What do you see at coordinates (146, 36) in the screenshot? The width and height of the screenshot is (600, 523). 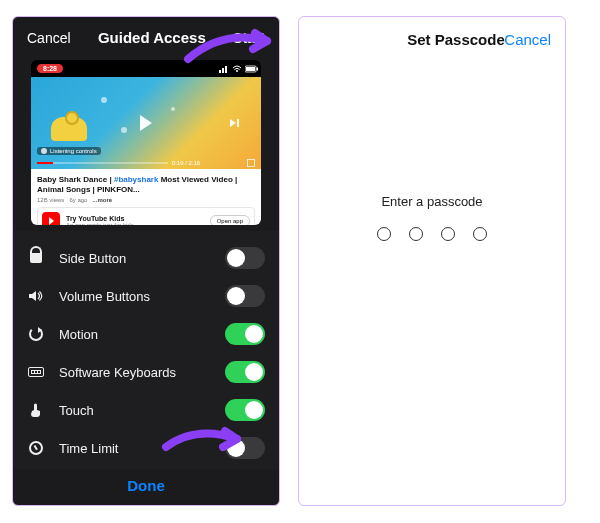 I see `guided-access-header: Cancel Guided Access Start` at bounding box center [146, 36].